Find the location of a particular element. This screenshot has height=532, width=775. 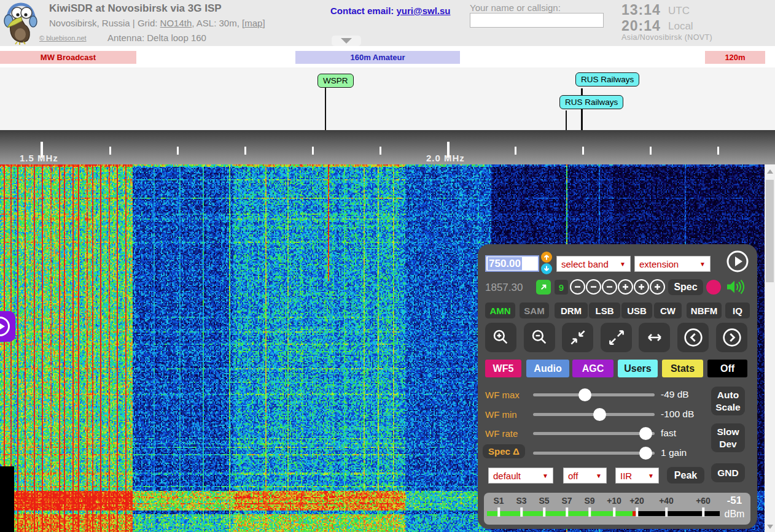

wf-rate-slider is located at coordinates (594, 433).